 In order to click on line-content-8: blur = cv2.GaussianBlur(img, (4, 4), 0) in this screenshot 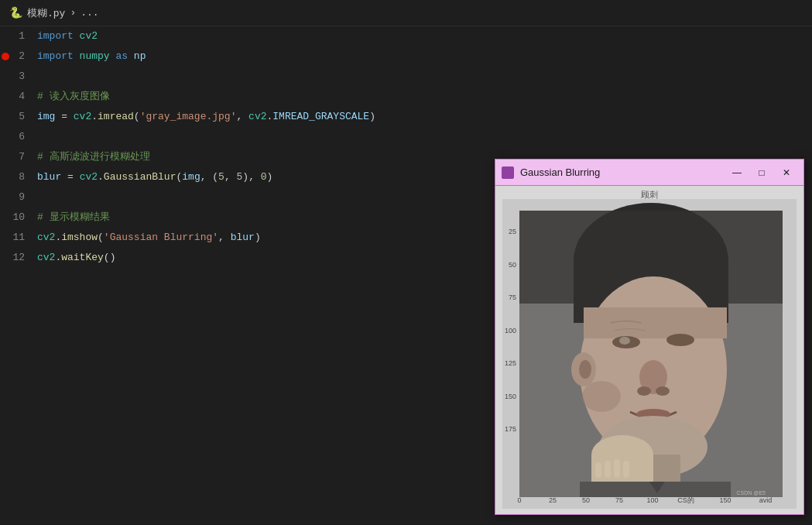, I will do `click(155, 177)`.